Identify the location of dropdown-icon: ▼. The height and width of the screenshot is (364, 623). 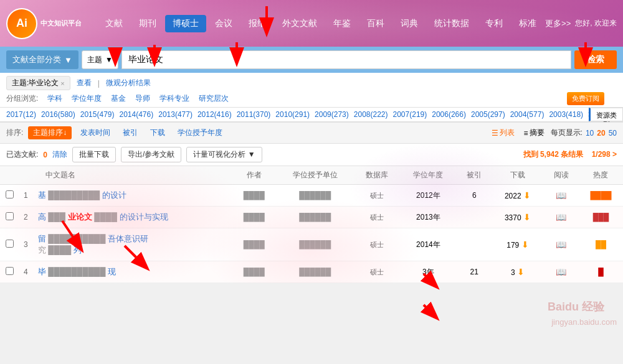
(69, 60).